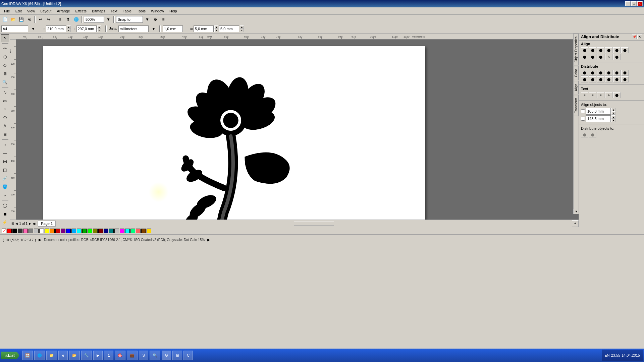 The height and width of the screenshot is (362, 644). What do you see at coordinates (13, 223) in the screenshot?
I see `add-page-icon: ⊞` at bounding box center [13, 223].